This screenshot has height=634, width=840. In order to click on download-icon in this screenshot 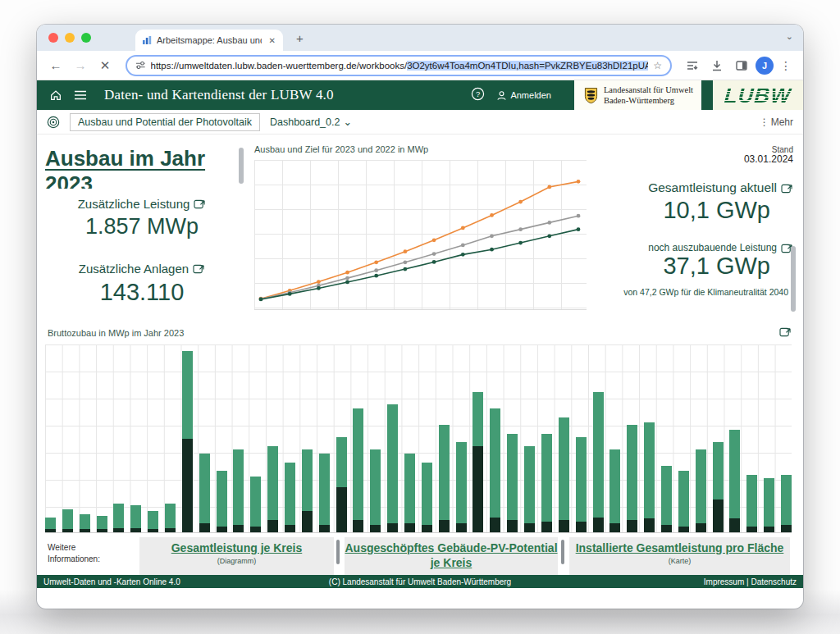, I will do `click(717, 66)`.